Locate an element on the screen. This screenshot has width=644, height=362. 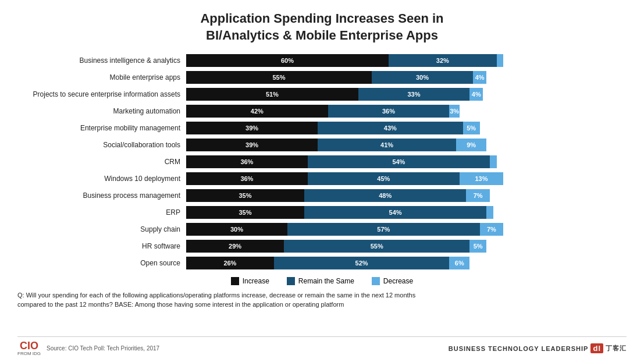
bar-same: 32% is located at coordinates (443, 61).